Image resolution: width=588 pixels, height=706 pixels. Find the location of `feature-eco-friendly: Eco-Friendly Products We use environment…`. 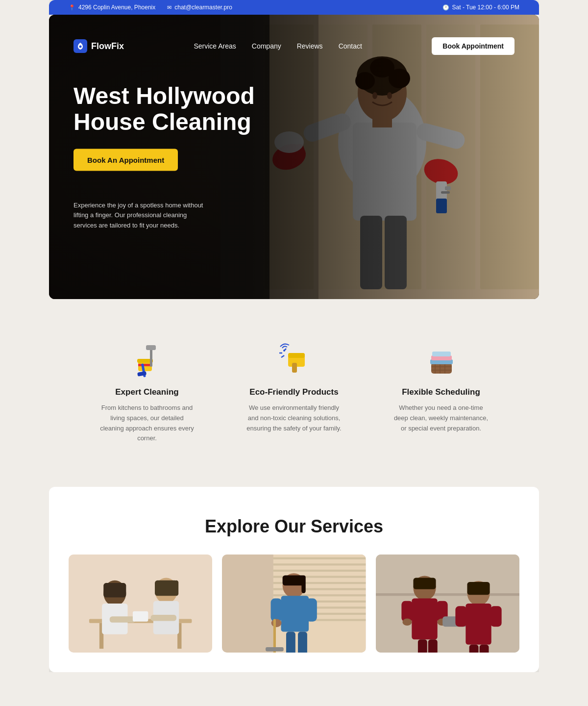

feature-eco-friendly: Eco-Friendly Products We use environment… is located at coordinates (294, 391).